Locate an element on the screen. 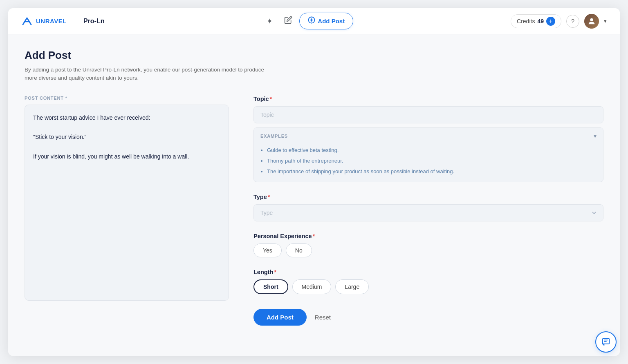 The width and height of the screenshot is (628, 364). avatar-chevron: ▾ is located at coordinates (605, 21).